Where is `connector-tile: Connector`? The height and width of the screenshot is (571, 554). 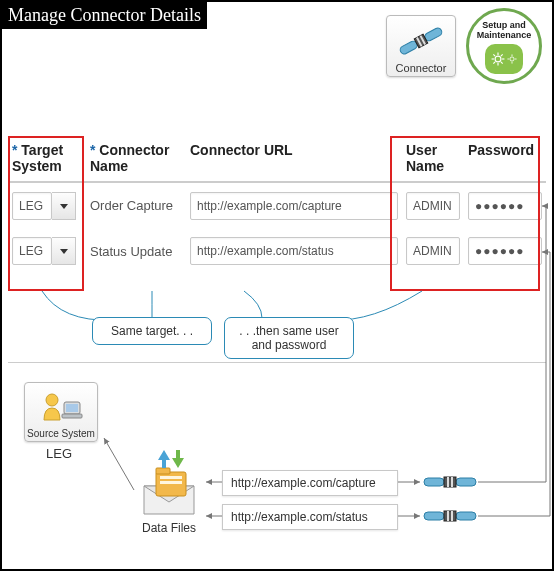
connector-tile: Connector is located at coordinates (421, 46).